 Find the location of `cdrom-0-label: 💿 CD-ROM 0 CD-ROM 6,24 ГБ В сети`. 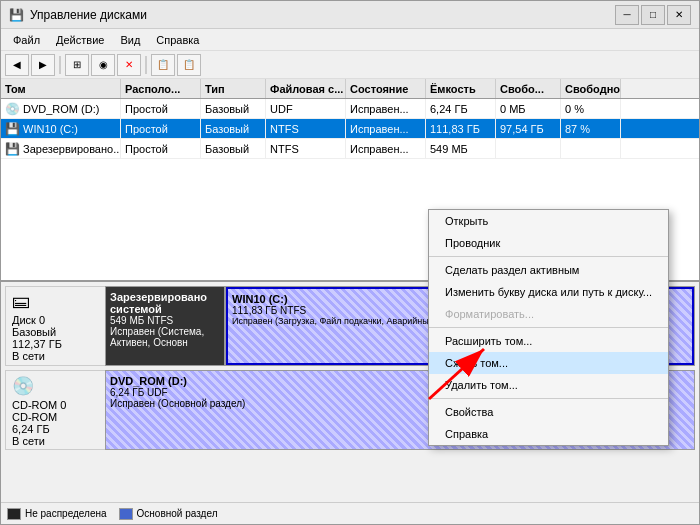

cdrom-0-label: 💿 CD-ROM 0 CD-ROM 6,24 ГБ В сети is located at coordinates (55, 410).